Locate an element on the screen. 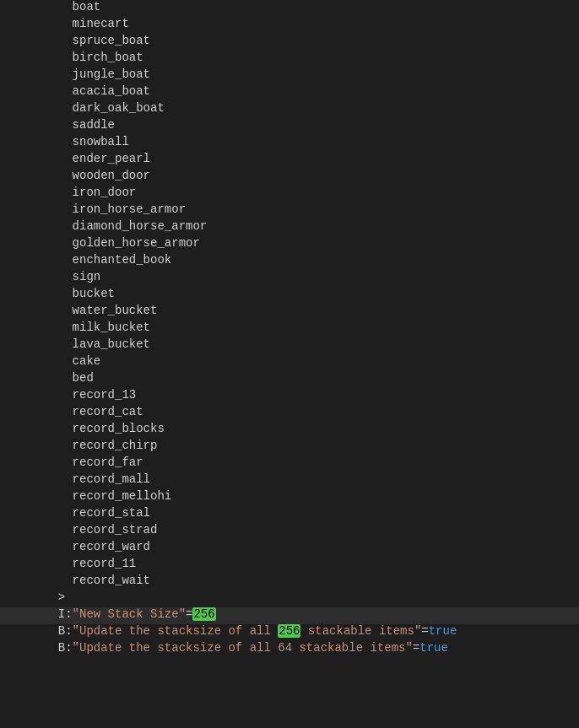 Image resolution: width=579 pixels, height=728 pixels. list-item: cake is located at coordinates (290, 363).